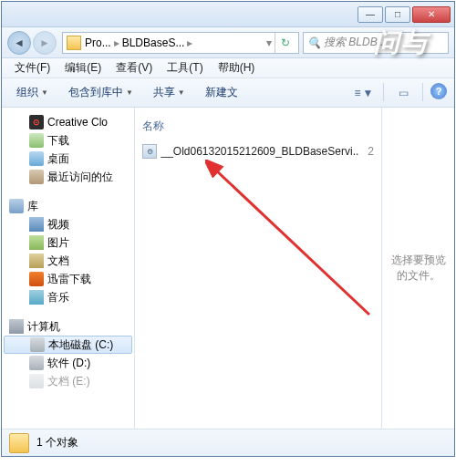 The height and width of the screenshot is (476, 456). Describe the element at coordinates (228, 442) in the screenshot. I see `status-bar: 1 个对象` at that location.